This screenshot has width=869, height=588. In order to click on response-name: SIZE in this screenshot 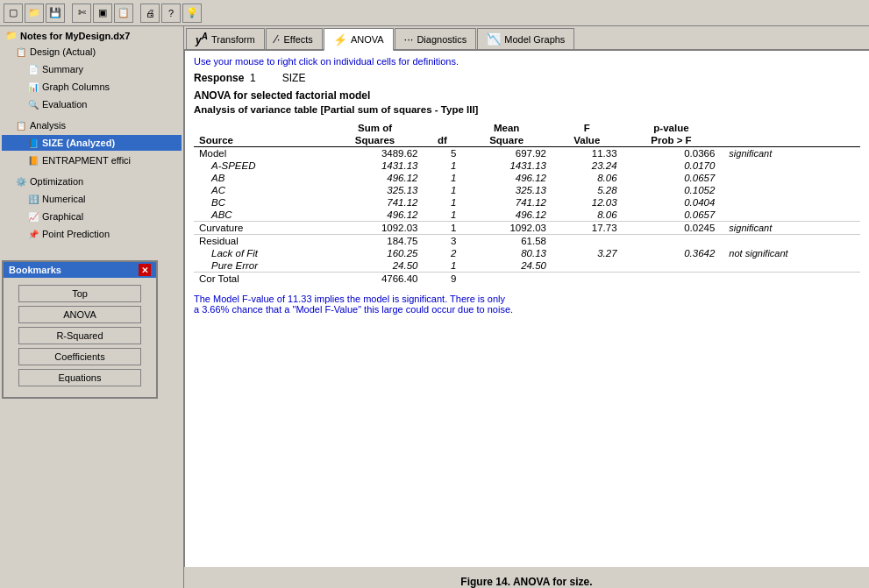, I will do `click(295, 78)`.